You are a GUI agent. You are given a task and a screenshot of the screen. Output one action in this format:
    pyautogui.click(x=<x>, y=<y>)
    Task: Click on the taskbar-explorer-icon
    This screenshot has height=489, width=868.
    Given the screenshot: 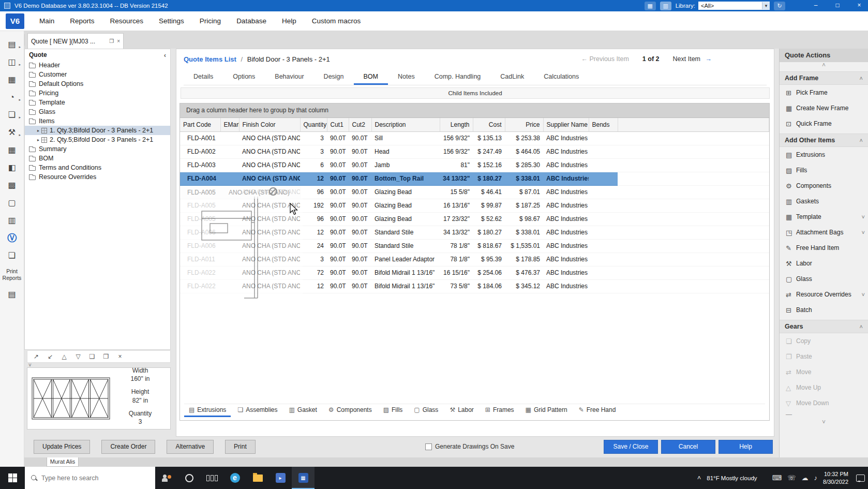 What is the action you would take?
    pyautogui.click(x=258, y=478)
    